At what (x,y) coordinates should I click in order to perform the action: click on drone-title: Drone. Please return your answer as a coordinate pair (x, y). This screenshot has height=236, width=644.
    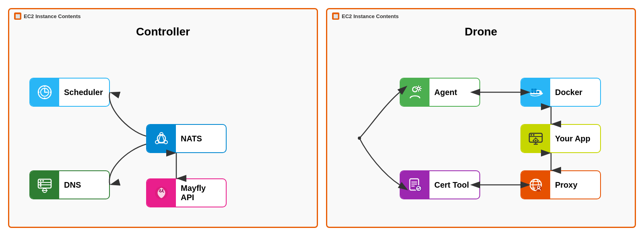
    Looking at the image, I should click on (481, 32).